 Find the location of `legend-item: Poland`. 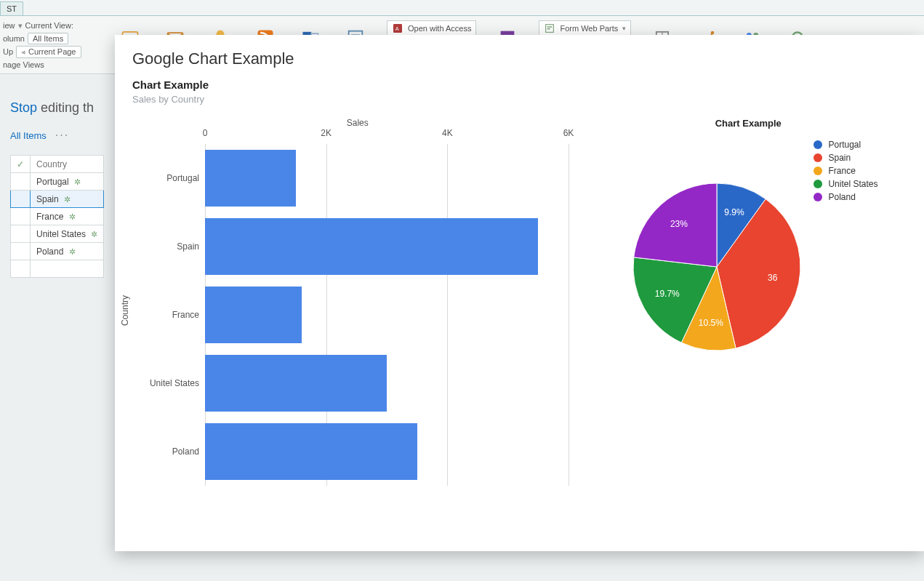

legend-item: Poland is located at coordinates (845, 197).